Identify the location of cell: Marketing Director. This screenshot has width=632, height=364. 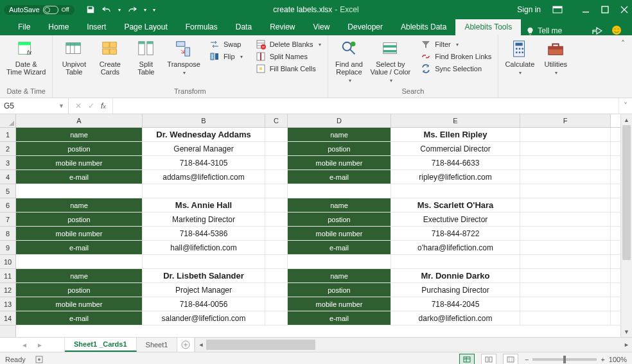
(204, 220).